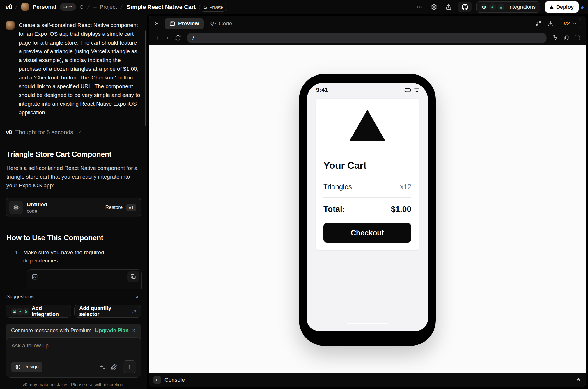 Image resolution: width=588 pixels, height=389 pixels. What do you see at coordinates (221, 24) in the screenshot?
I see `tab-code: Code` at bounding box center [221, 24].